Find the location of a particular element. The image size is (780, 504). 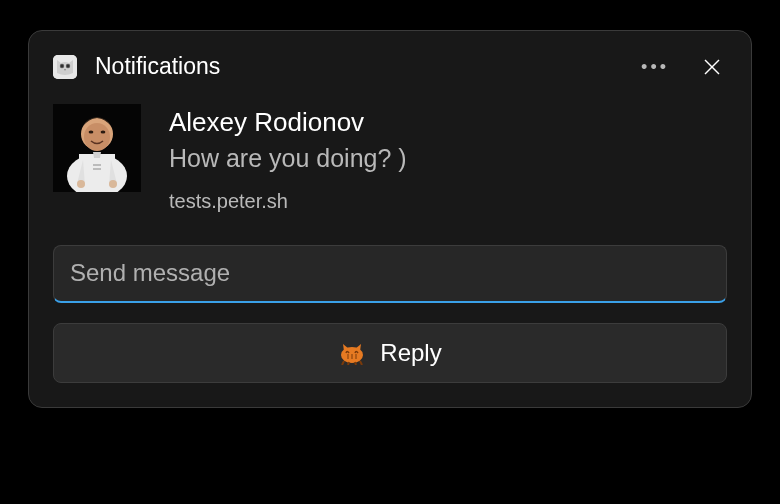

input-row is located at coordinates (390, 274).